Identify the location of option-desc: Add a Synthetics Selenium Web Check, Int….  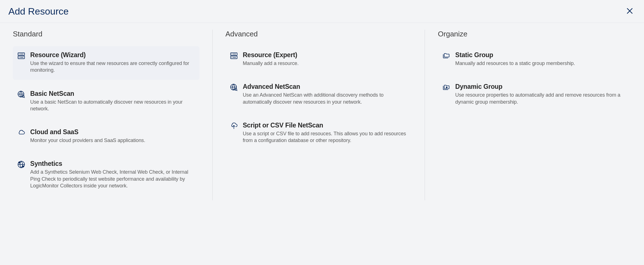
(112, 179).